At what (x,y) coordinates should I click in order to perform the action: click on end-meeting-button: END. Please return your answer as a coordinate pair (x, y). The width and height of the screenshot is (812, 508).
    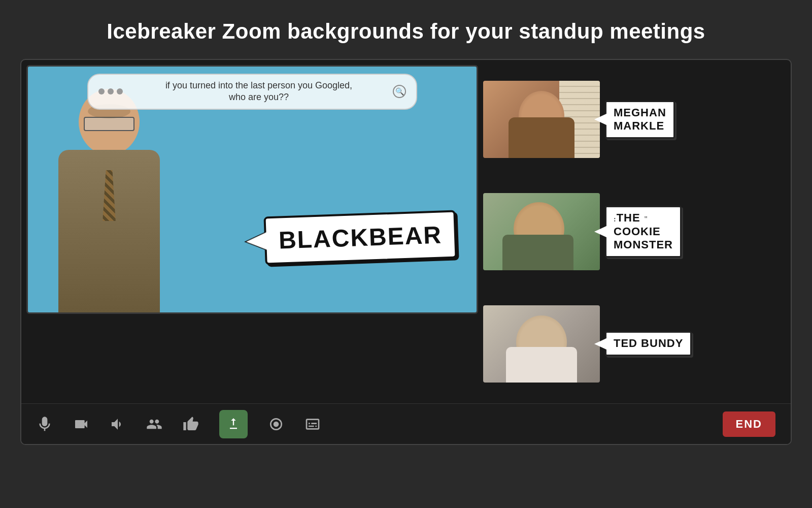
    Looking at the image, I should click on (749, 424).